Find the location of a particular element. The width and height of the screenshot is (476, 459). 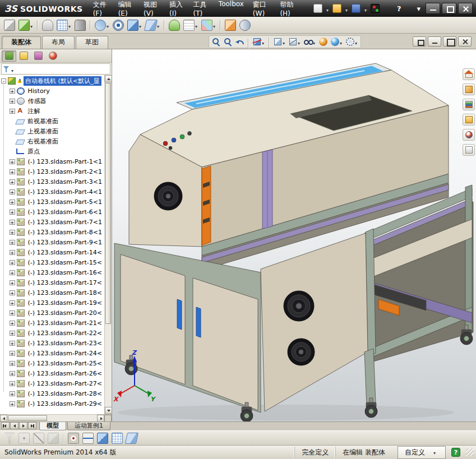

menu-item: 帮助(H) is located at coordinates (288, 10).